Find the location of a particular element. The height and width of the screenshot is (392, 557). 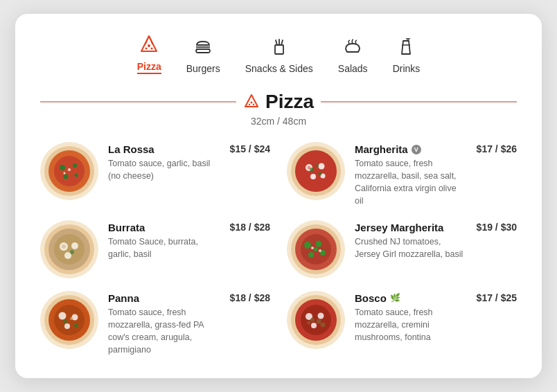

section-title: Pizza is located at coordinates (278, 102).